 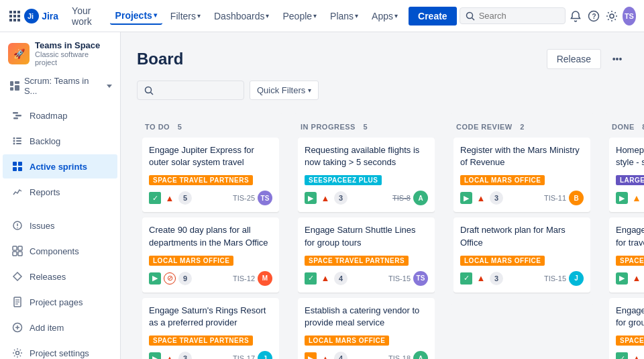 I want to click on card-icons: ▶ ▲, so click(x=629, y=198).